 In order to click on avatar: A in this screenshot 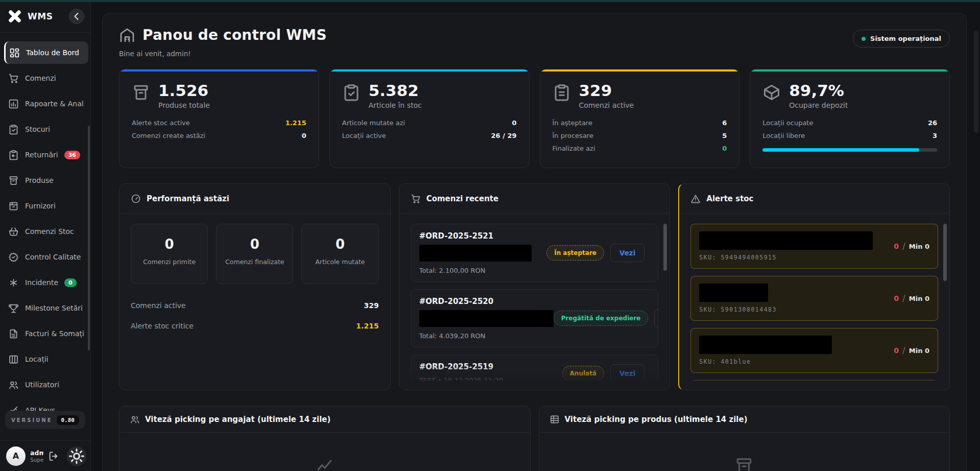, I will do `click(16, 456)`.